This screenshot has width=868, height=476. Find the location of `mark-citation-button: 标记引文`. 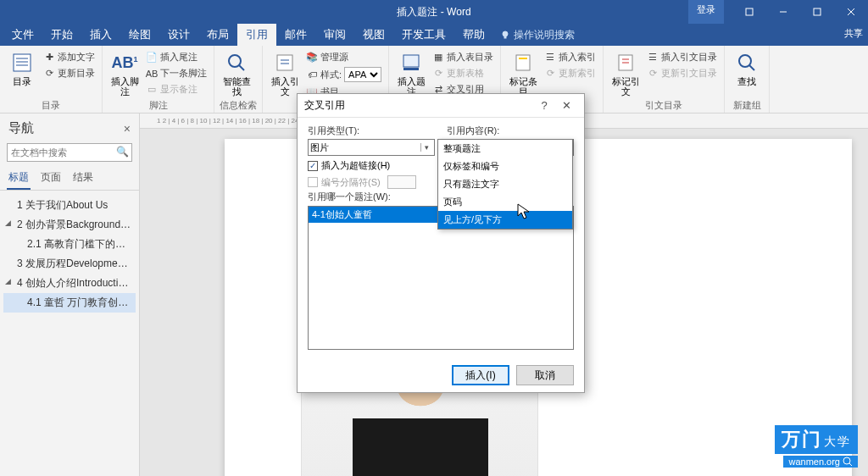

mark-citation-button: 标记引文 is located at coordinates (626, 72).